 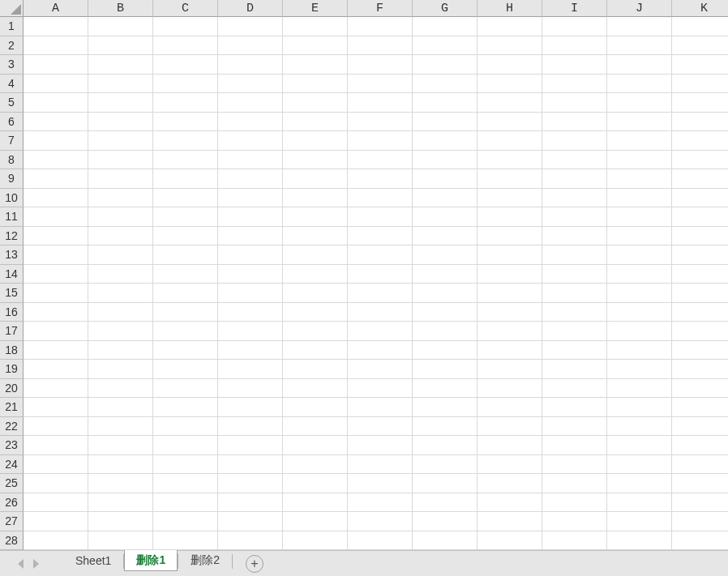 I want to click on column-header: K, so click(x=700, y=8).